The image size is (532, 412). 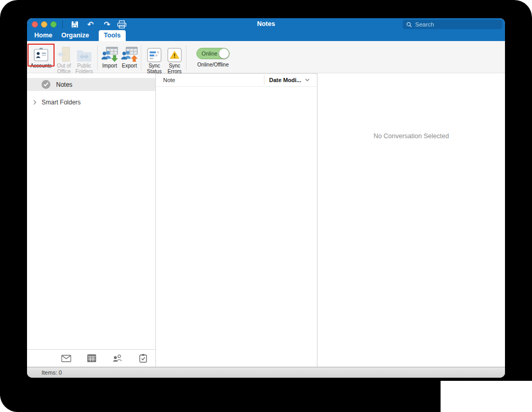 I want to click on module-nav-bar, so click(x=91, y=358).